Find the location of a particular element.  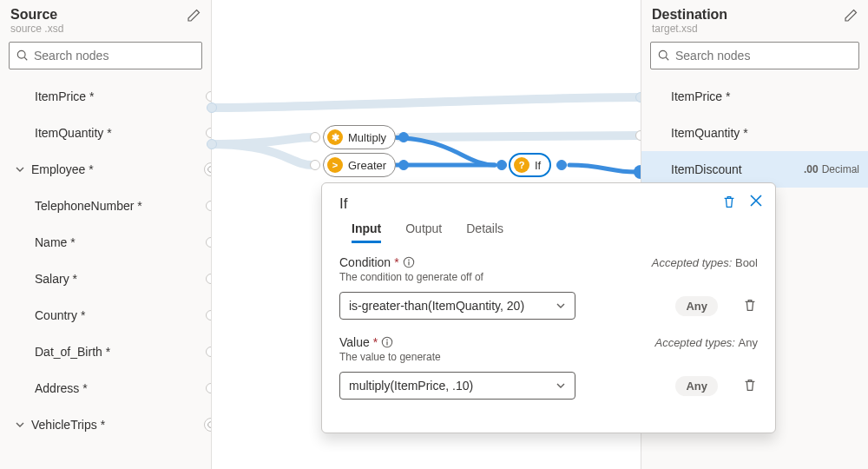

source-search is located at coordinates (106, 56).